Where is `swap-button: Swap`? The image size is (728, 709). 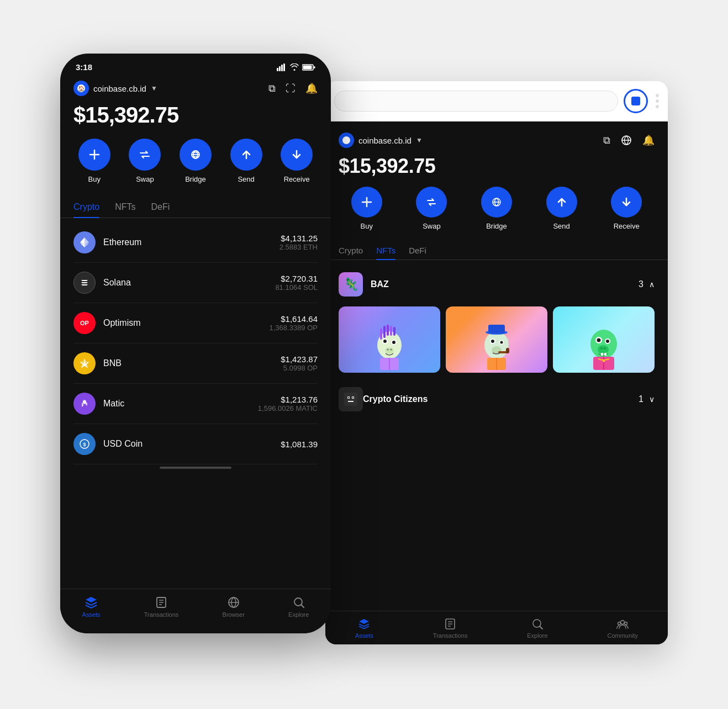
swap-button: Swap is located at coordinates (145, 161).